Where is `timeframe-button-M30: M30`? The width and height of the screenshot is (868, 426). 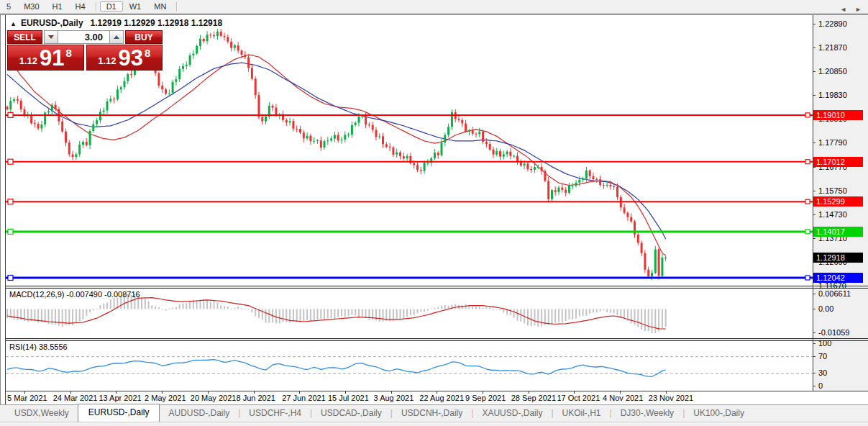 timeframe-button-M30: M30 is located at coordinates (32, 6).